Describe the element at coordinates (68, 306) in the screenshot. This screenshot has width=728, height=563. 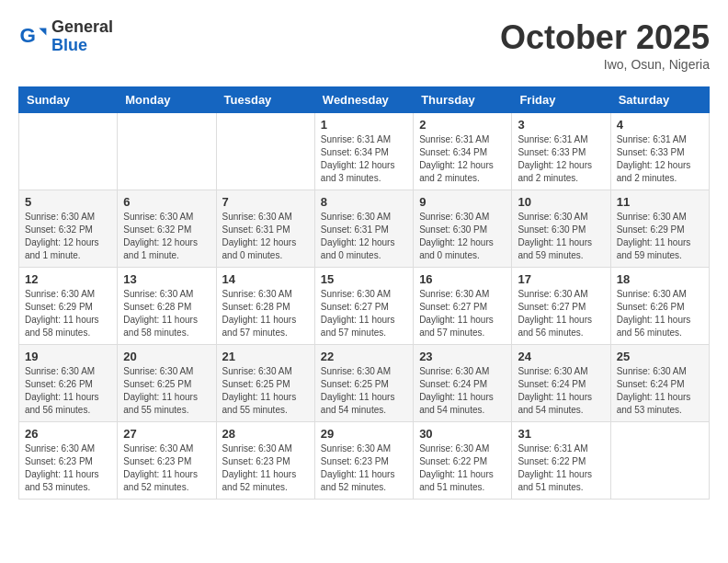
I see `calendar-day-cell: 12Sunrise: 6:30 AM Sunset: 6:29 PM Dayli…` at that location.